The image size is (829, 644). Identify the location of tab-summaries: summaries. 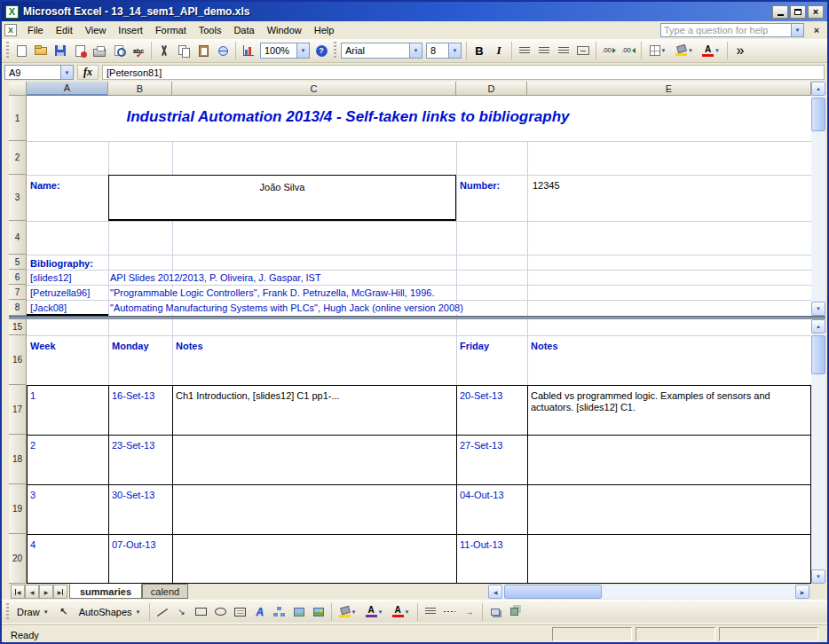
(106, 591).